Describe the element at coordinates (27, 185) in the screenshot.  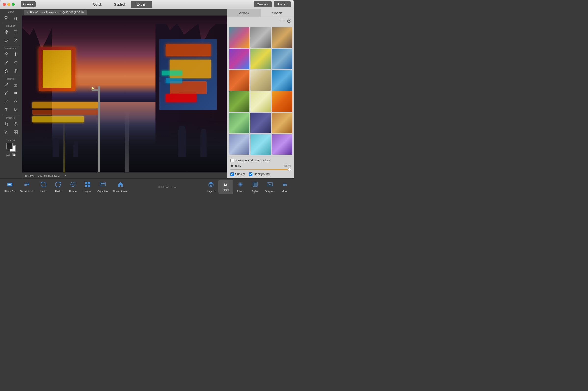
I see `tool-options-icon` at that location.